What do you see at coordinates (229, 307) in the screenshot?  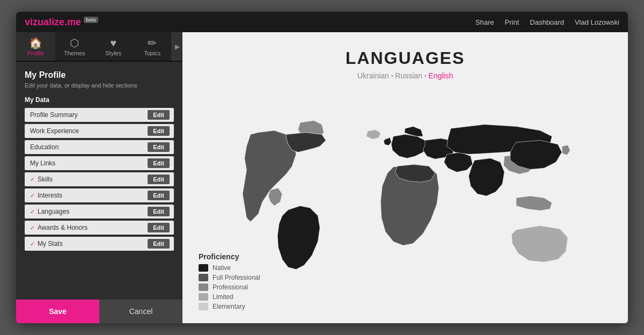 I see `prof-label: Elementary` at bounding box center [229, 307].